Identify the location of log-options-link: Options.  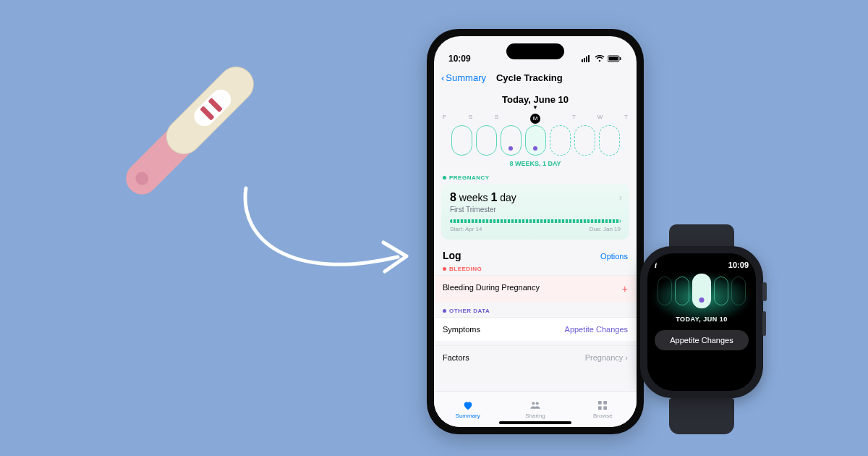
(614, 256).